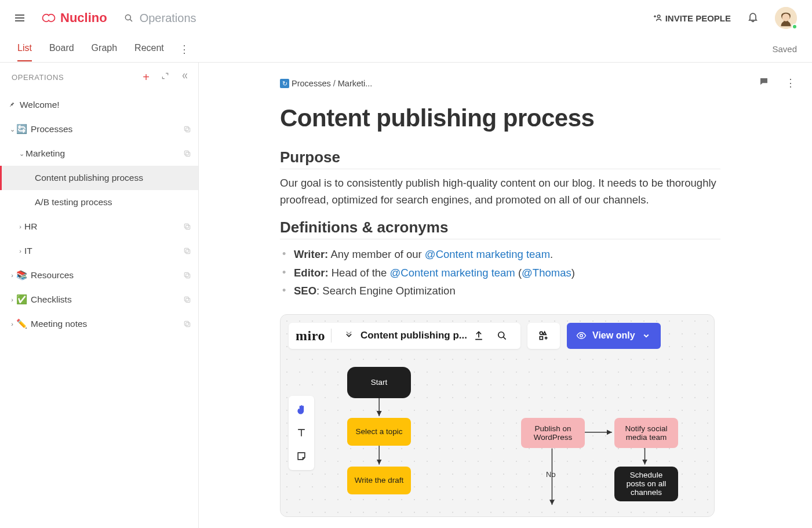  I want to click on text-tool-icon, so click(301, 433).